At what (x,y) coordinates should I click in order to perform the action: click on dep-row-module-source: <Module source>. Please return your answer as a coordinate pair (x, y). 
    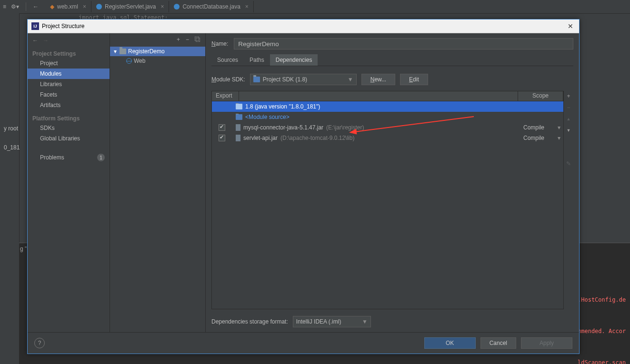
    Looking at the image, I should click on (388, 117).